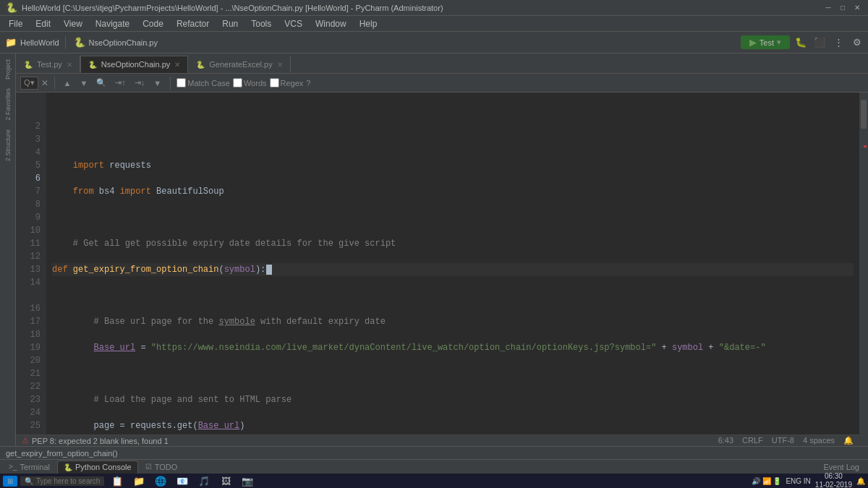 The height and width of the screenshot is (488, 868). What do you see at coordinates (226, 481) in the screenshot?
I see `taskbar-photos: 🖼` at bounding box center [226, 481].